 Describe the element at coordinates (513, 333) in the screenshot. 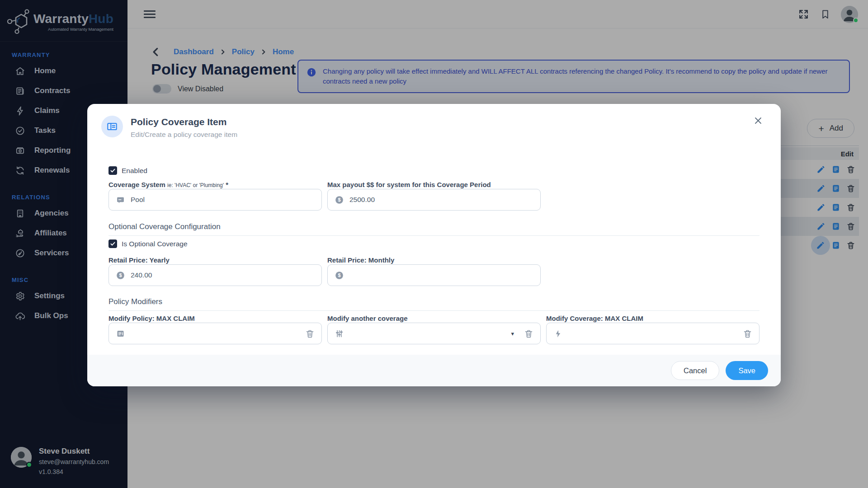

I see `caret-down-icon: ▾` at that location.